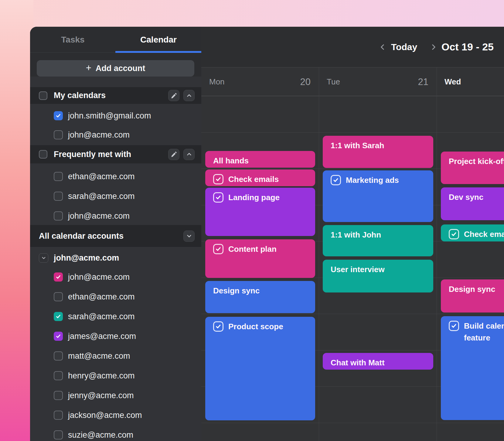 Image resolution: width=504 pixels, height=441 pixels. I want to click on event-title: Marketing ads, so click(372, 180).